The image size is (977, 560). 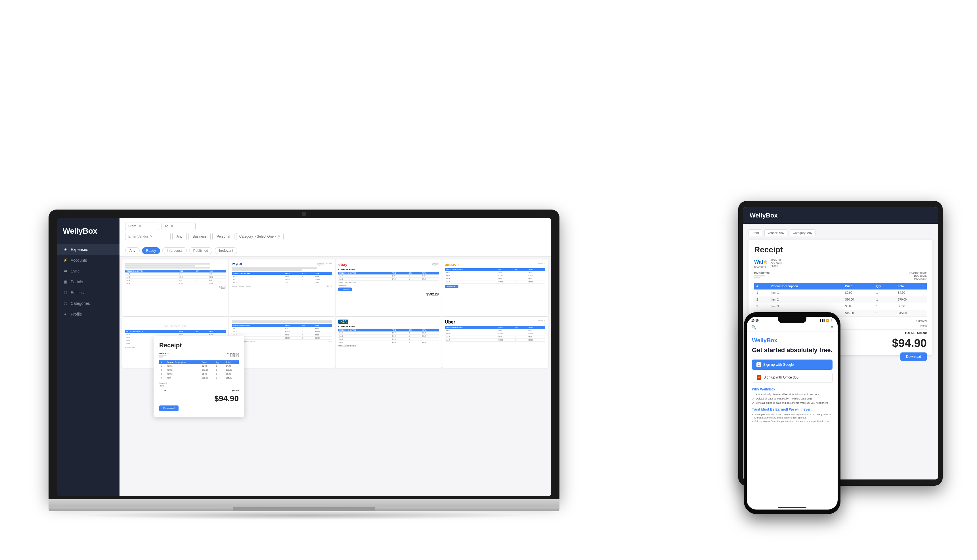 What do you see at coordinates (223, 236) in the screenshot?
I see `filter-personal-btn: Personal` at bounding box center [223, 236].